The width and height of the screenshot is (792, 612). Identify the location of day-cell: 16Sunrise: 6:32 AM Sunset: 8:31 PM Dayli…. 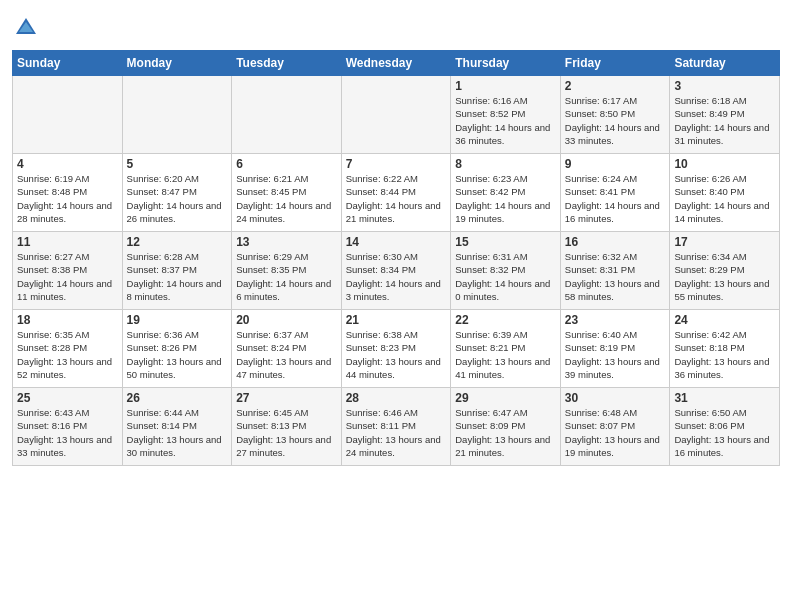
(615, 271).